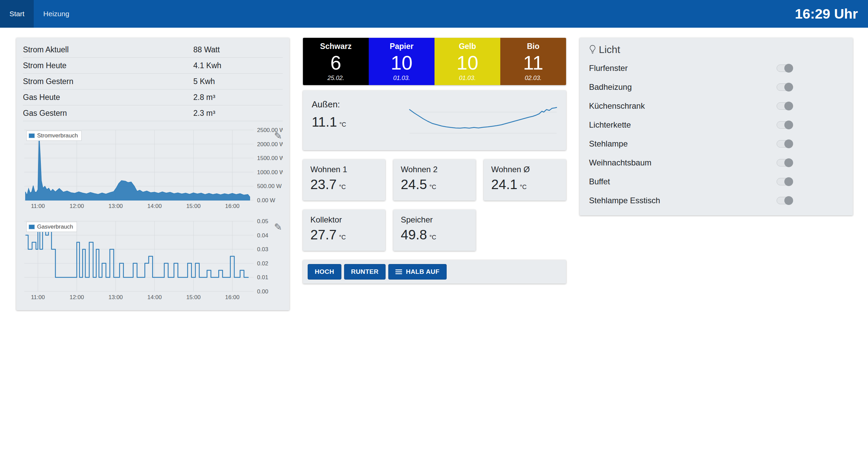 The image size is (868, 471). Describe the element at coordinates (153, 66) in the screenshot. I see `table-row: Strom Heute 4.1 Kwh` at that location.